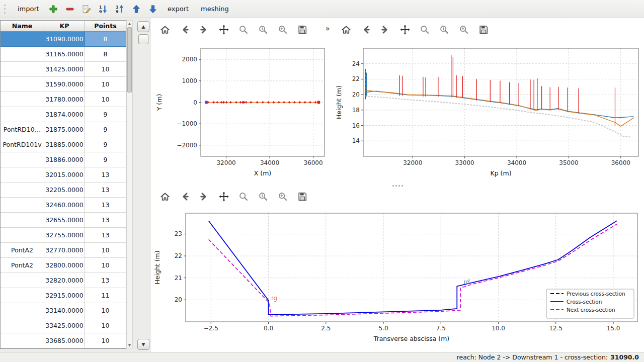  Describe the element at coordinates (63, 296) in the screenshot. I see `table-row: 32915.000011` at that location.